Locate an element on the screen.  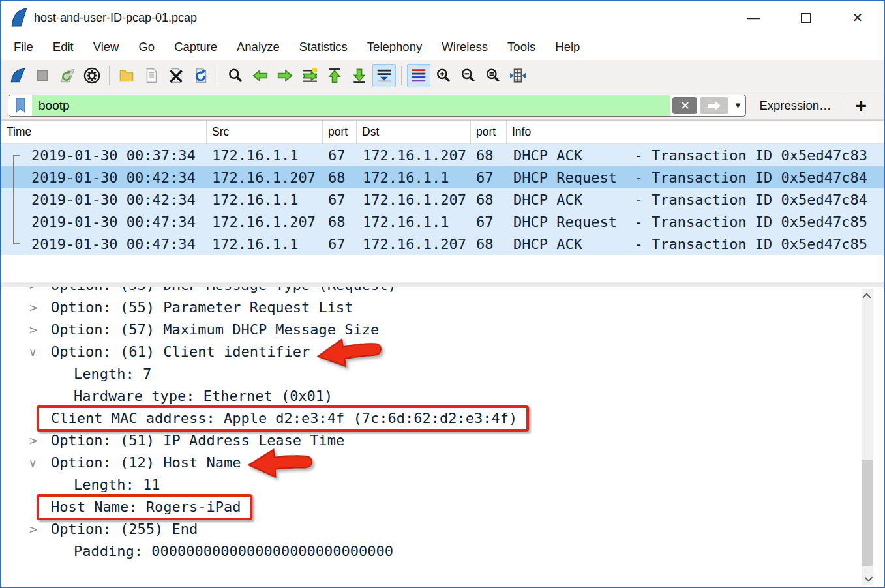
clear-x-icon: ✕ is located at coordinates (685, 106).